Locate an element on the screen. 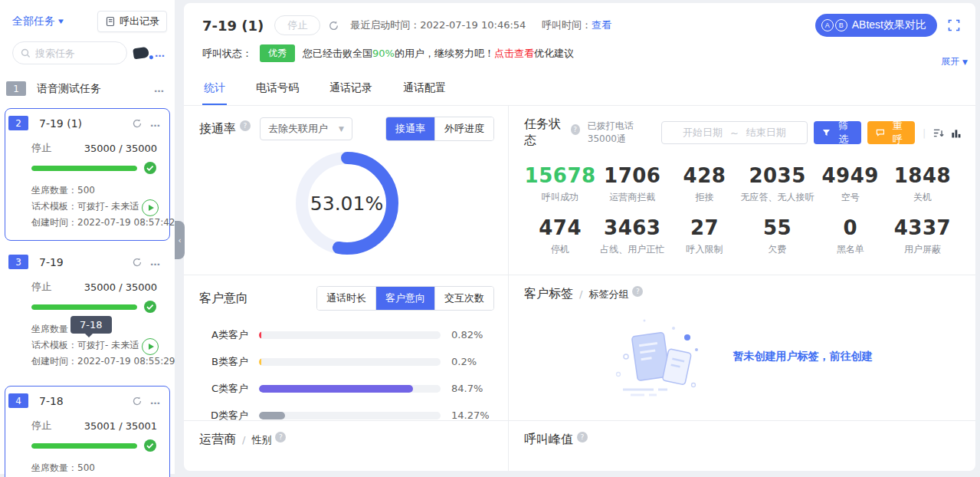 This screenshot has width=980, height=477. task-index-badge: 1 is located at coordinates (16, 89).